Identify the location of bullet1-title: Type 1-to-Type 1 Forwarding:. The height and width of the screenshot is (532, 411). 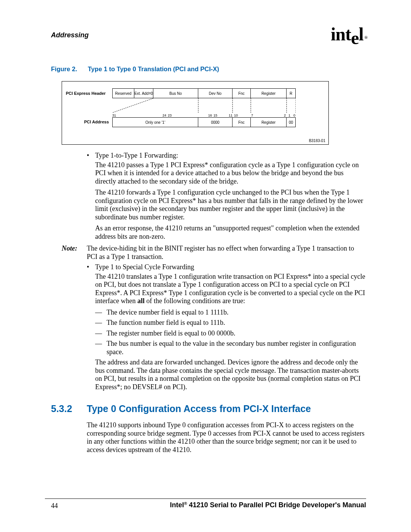
(137, 155).